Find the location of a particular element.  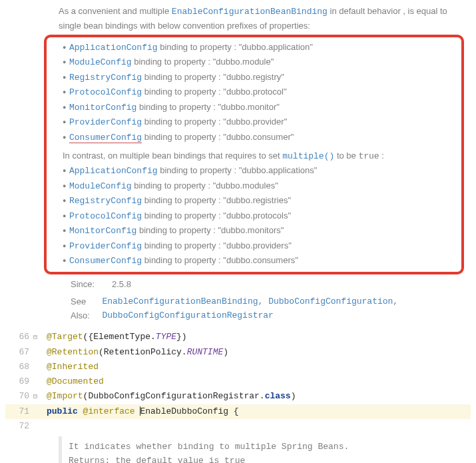

binding-text: binding to property : "dubbo.consumer" is located at coordinates (218, 137).